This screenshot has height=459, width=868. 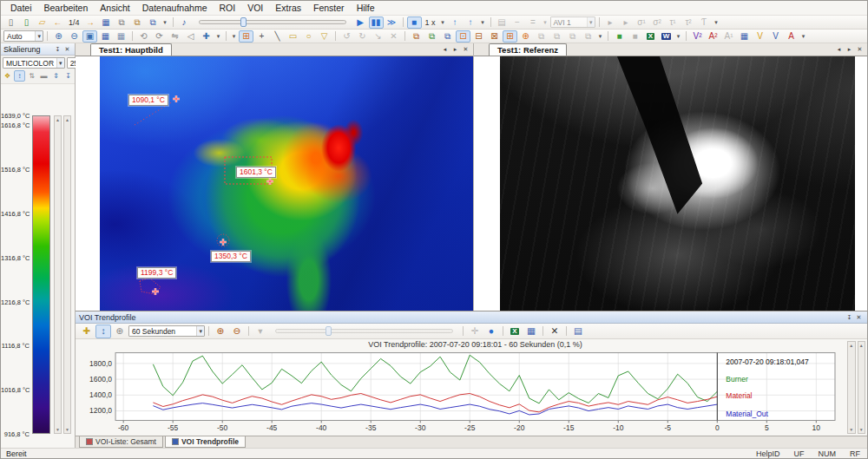 What do you see at coordinates (205, 443) in the screenshot?
I see `trend-tab-voi-trendprofile: VOI Trendprofile` at bounding box center [205, 443].